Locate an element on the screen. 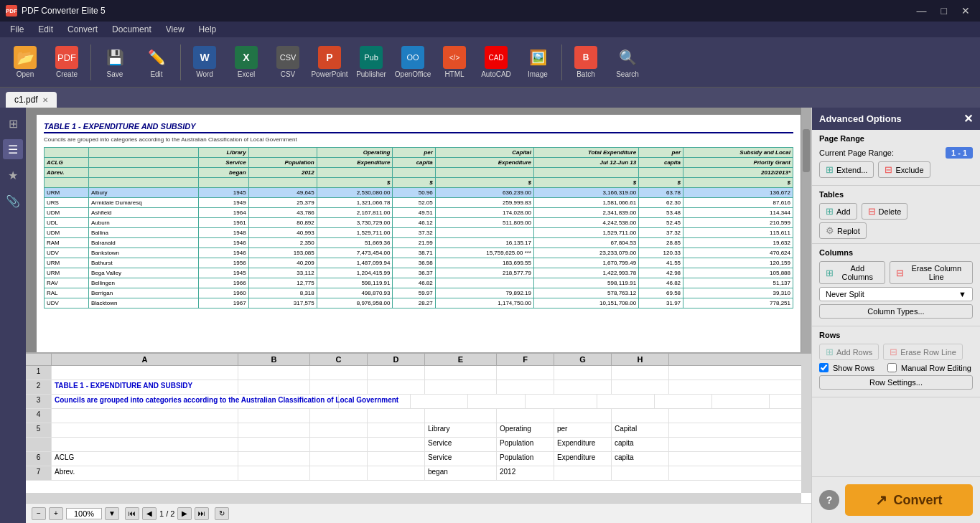  autocad-button: CAD AutoCAD is located at coordinates (496, 62).